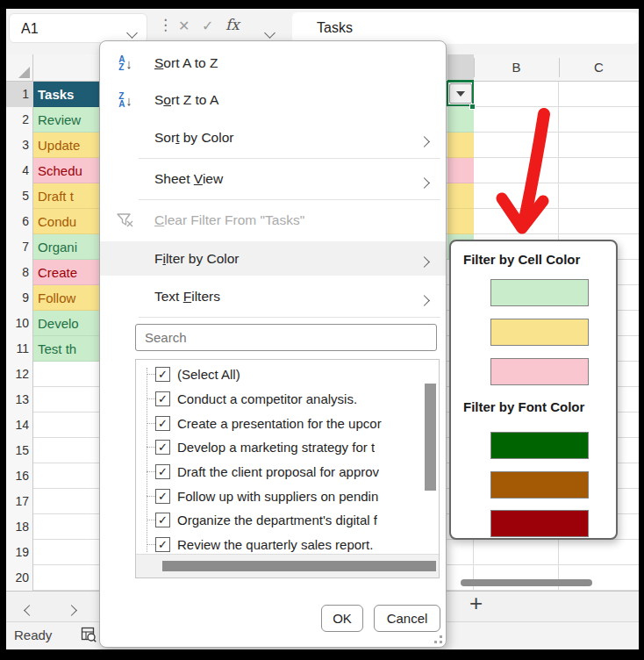 Image resolution: width=644 pixels, height=660 pixels. Describe the element at coordinates (279, 520) in the screenshot. I see `filter-list-item: ✓ Organize the department's digital f` at that location.